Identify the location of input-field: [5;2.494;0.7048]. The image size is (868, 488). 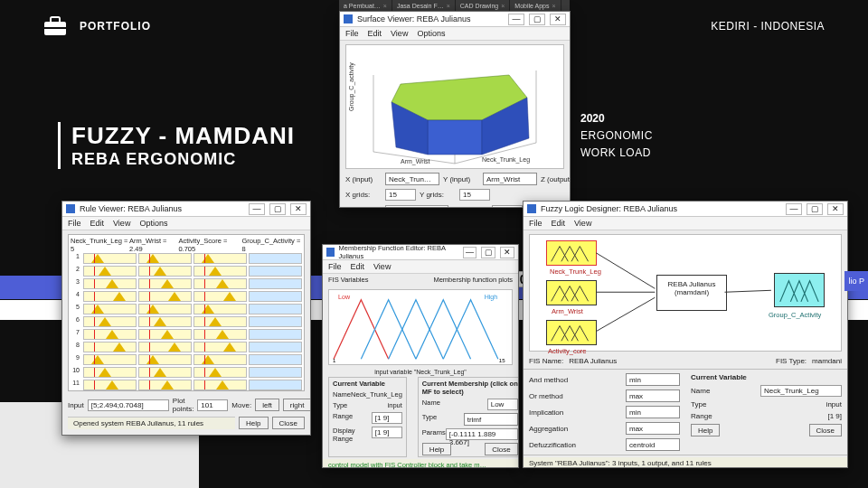
(128, 405).